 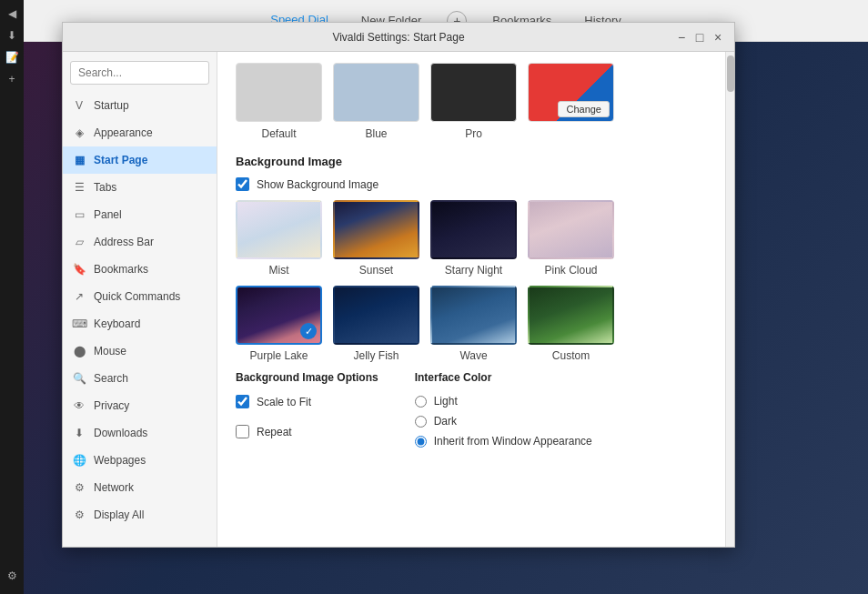 What do you see at coordinates (140, 515) in the screenshot?
I see `nav-item-displayall: ⚙ Display All` at bounding box center [140, 515].